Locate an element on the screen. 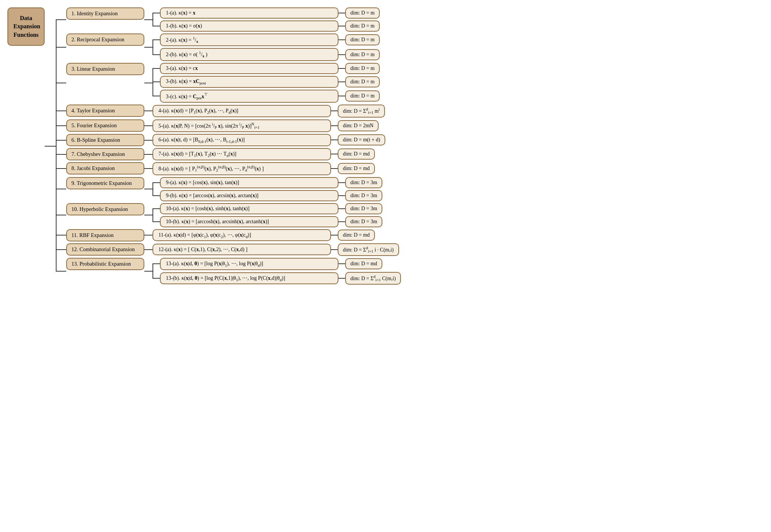  dim-box-6a: dim: D = m(t + d) is located at coordinates (362, 140).